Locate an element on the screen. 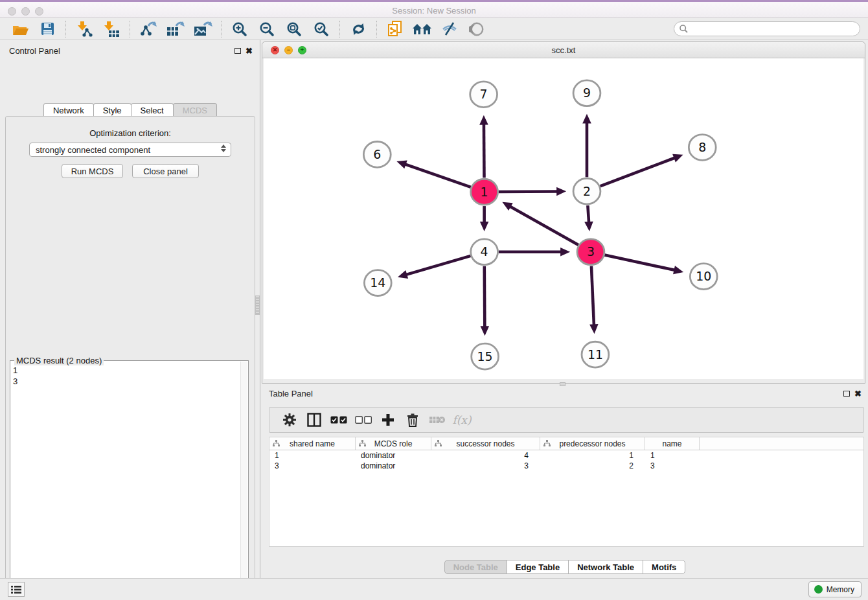 Image resolution: width=868 pixels, height=600 pixels. column-header-mcds-role: MCDS role is located at coordinates (394, 443).